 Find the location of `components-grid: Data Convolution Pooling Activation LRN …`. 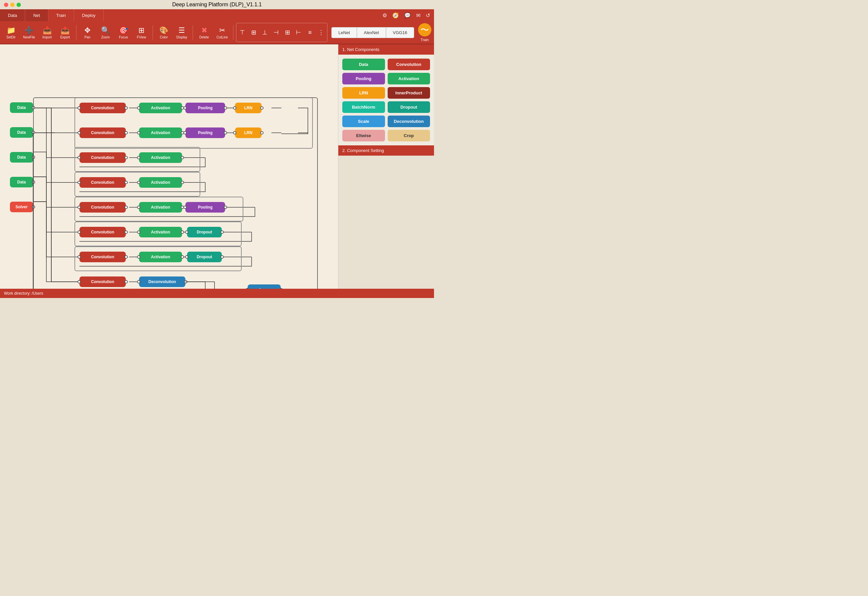

components-grid: Data Convolution Pooling Activation LRN … is located at coordinates (386, 100).